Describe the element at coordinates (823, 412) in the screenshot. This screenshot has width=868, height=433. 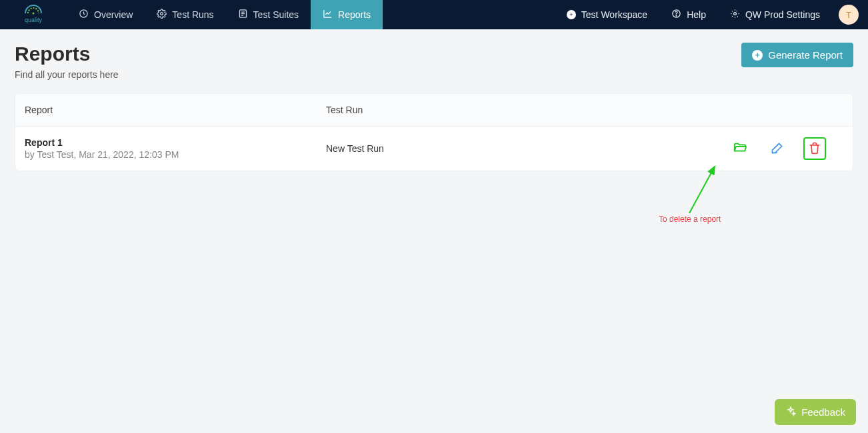
I see `feedback-label: Feedback` at that location.